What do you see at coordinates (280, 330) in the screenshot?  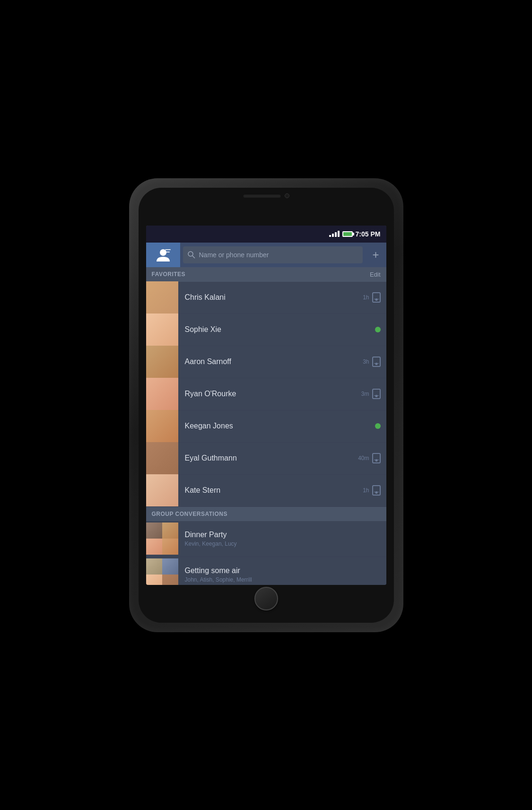 I see `contact-name: Sophie Xie` at bounding box center [280, 330].